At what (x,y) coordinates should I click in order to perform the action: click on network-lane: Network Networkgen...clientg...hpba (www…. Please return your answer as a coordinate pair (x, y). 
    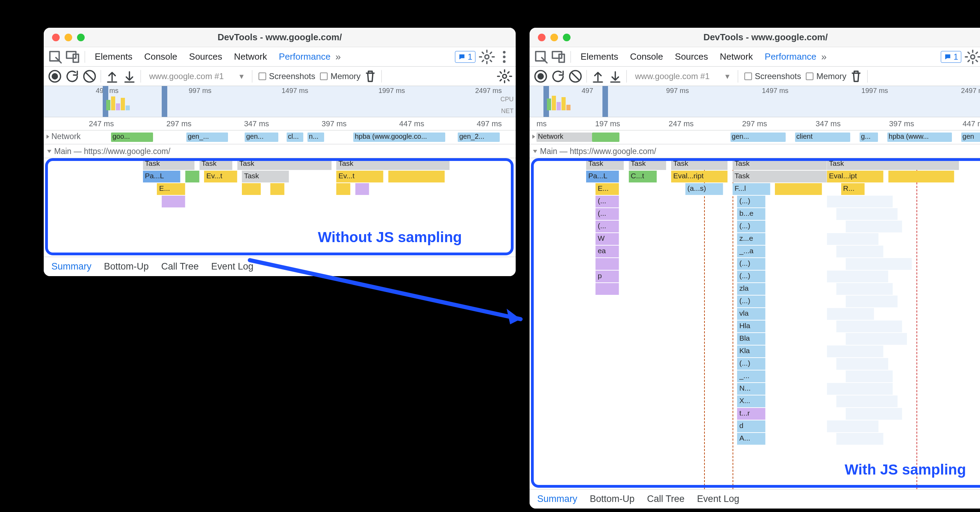
    Looking at the image, I should click on (755, 137).